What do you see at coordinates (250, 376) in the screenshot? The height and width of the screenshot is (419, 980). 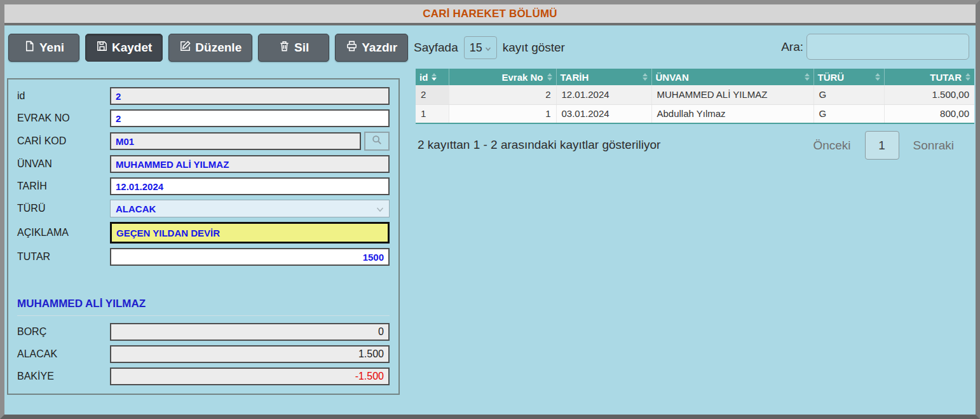 I see `bakiye-field` at bounding box center [250, 376].